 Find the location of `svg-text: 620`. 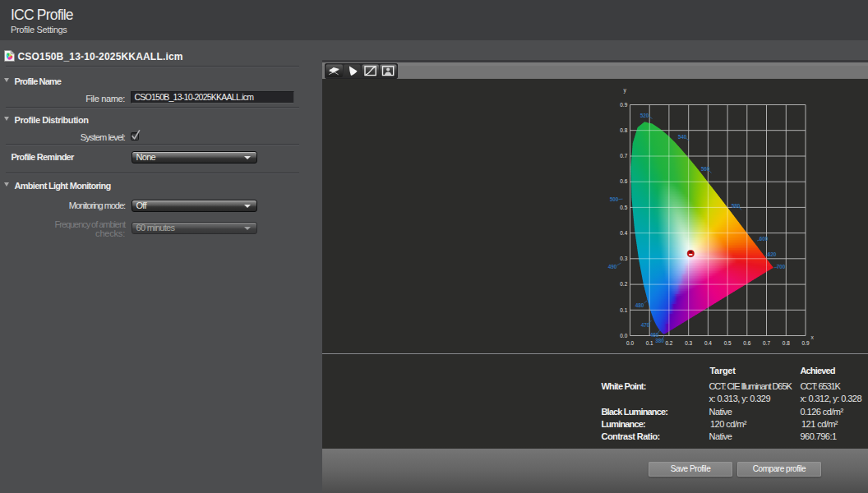

svg-text: 620 is located at coordinates (773, 255).